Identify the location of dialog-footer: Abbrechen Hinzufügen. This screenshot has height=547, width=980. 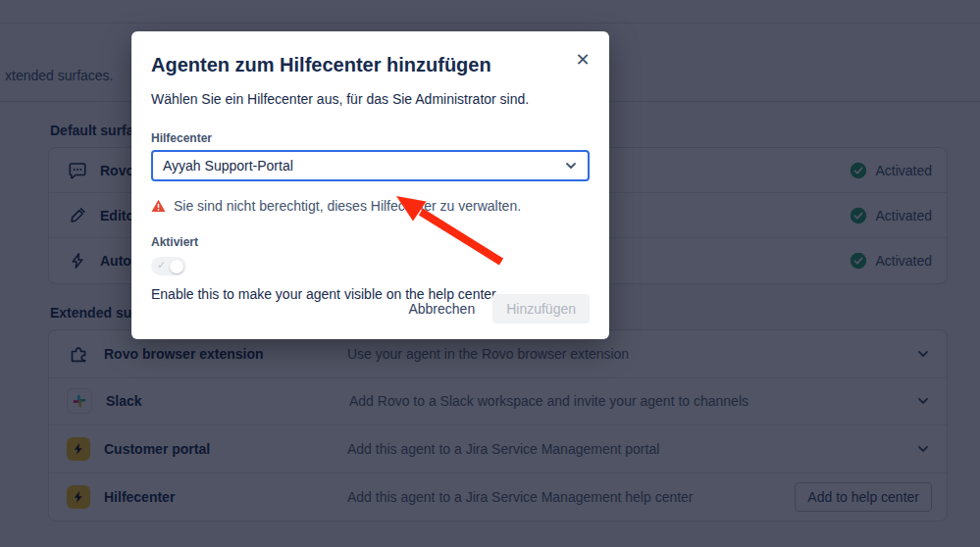
(494, 309).